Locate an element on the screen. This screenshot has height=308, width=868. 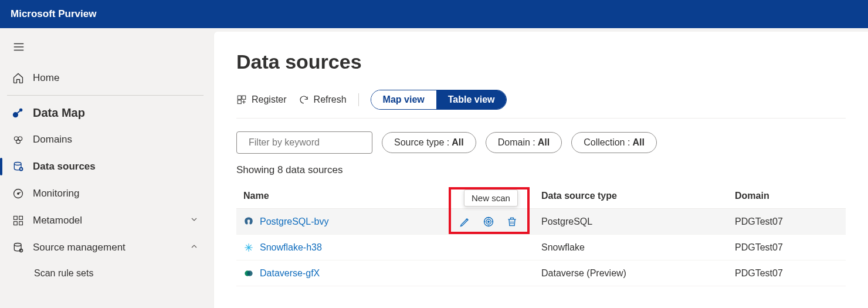
pencil-icon is located at coordinates (465, 222).